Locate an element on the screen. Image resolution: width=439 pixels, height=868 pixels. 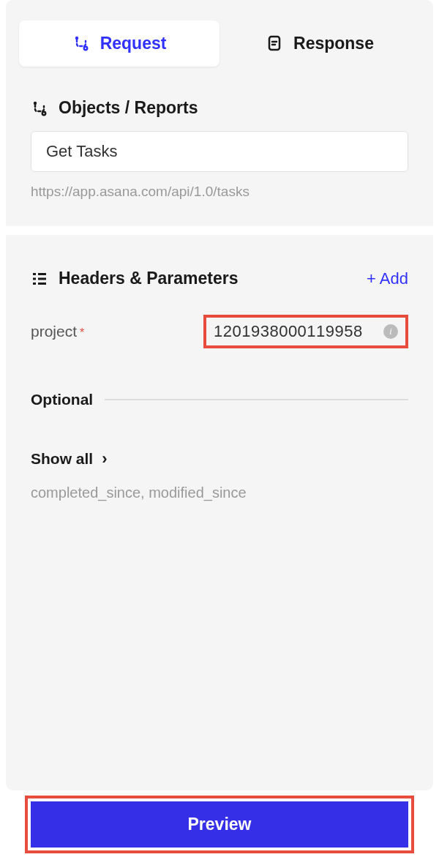
tab-request: Request is located at coordinates (119, 44).